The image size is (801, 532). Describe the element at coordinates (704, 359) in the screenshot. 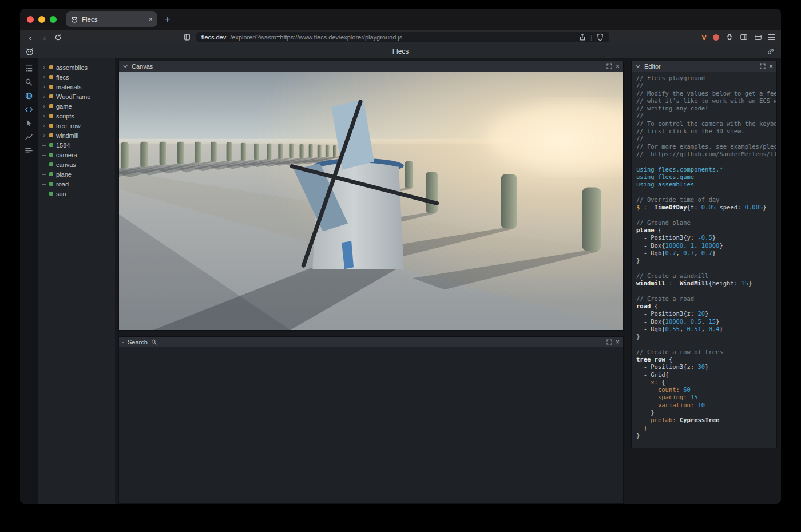

I see `code-line: tree_row {` at that location.